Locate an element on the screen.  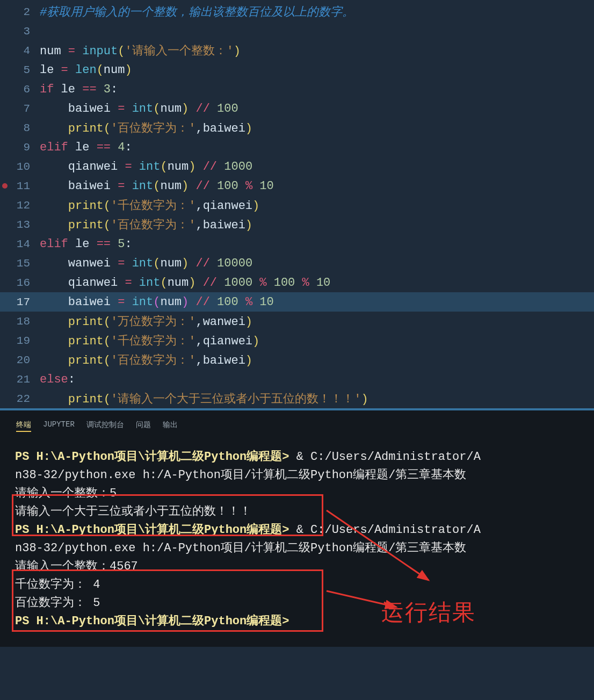
code-content: print('万位数字为：',wanwei) is located at coordinates (317, 321).